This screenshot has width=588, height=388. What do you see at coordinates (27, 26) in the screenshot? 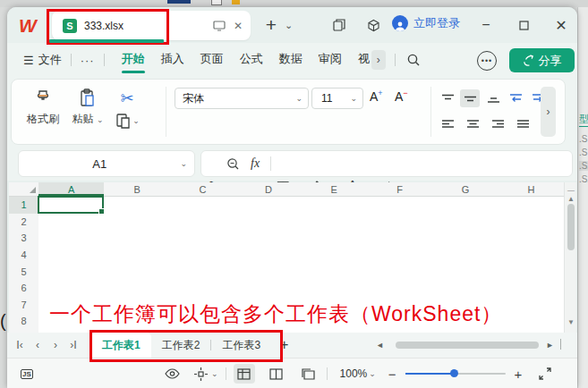
I see `wps-logo-icon: W` at bounding box center [27, 26].